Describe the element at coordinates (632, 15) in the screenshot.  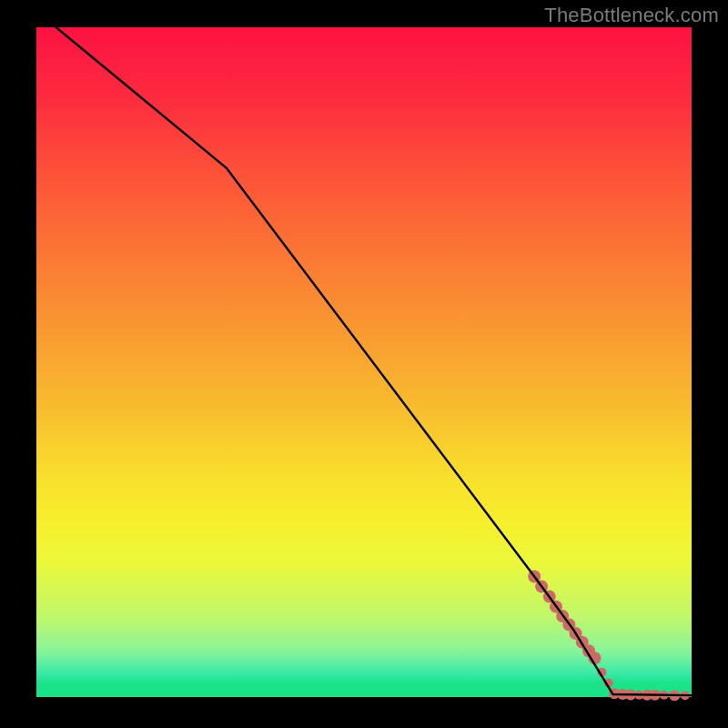
I see `watermark-text: TheBottleneck.com` at that location.